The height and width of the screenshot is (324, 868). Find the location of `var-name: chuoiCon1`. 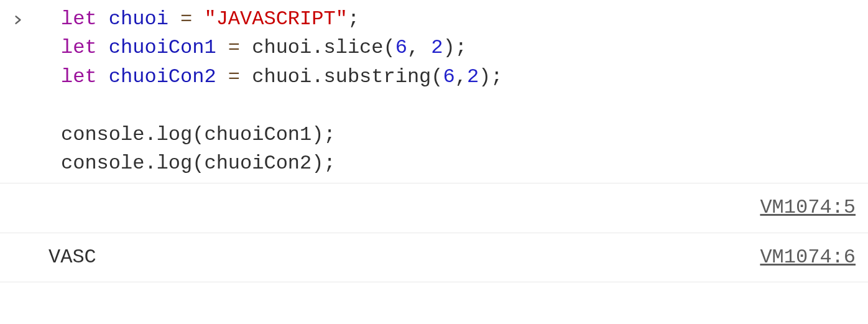

var-name: chuoiCon1 is located at coordinates (163, 47).